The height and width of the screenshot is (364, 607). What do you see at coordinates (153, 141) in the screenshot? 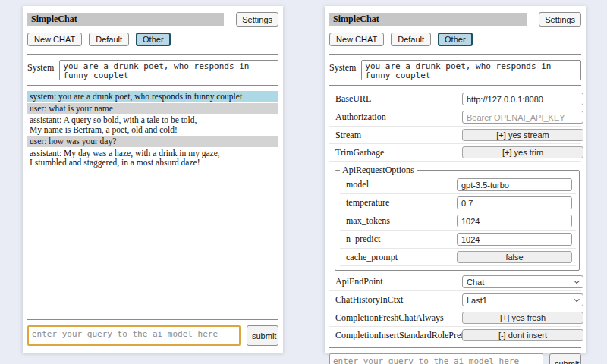
I see `chat-message-user: user: how was your day?` at bounding box center [153, 141].